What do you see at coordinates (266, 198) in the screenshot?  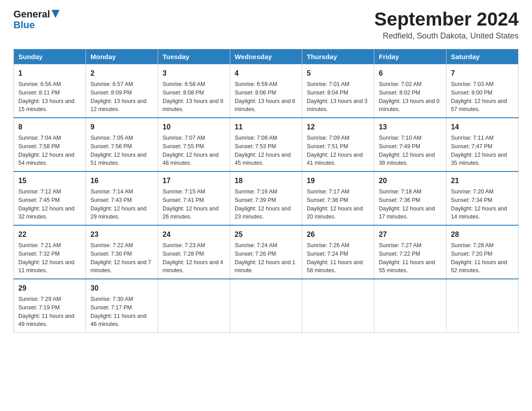 I see `calendar-week-row: 15 Sunrise: 7:12 AMSunset: 7:45 PMDaylig…` at bounding box center [266, 198].